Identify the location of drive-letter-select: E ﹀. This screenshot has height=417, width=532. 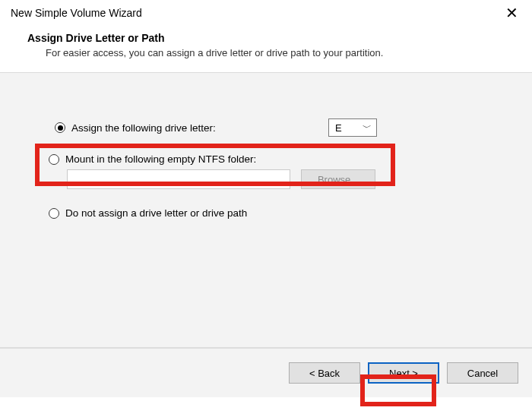
(353, 128).